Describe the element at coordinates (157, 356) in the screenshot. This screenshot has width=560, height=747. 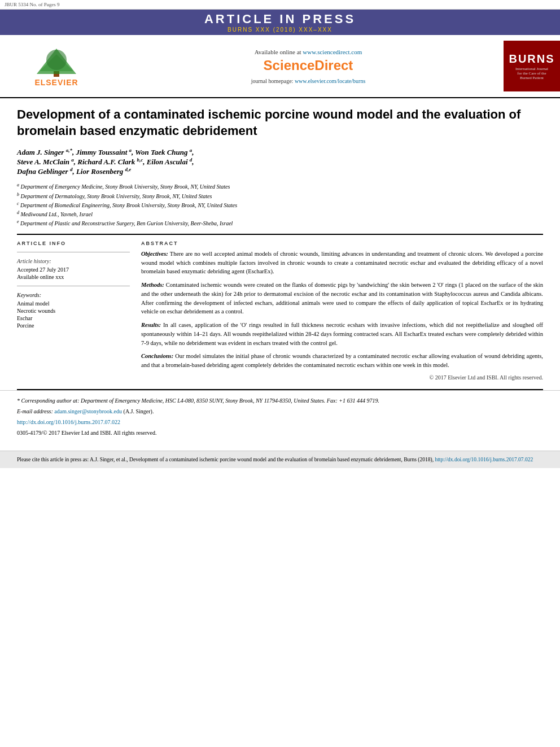
I see `conclusions-label: Conclusions:` at that location.